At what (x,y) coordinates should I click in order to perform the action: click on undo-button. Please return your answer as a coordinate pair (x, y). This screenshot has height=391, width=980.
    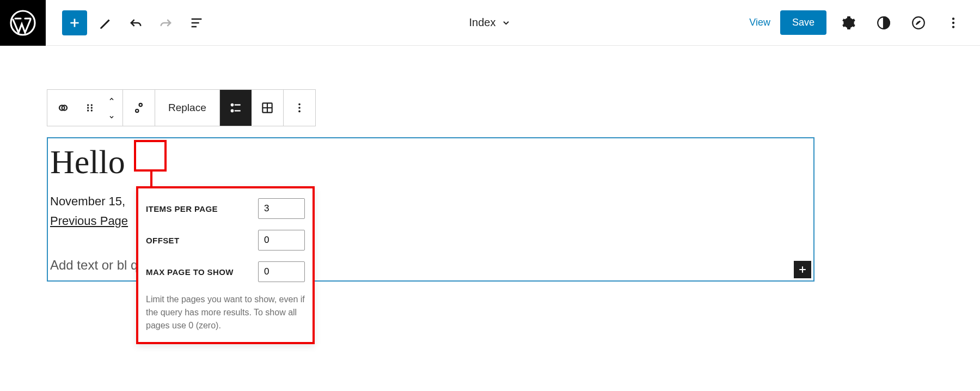
    Looking at the image, I should click on (136, 23).